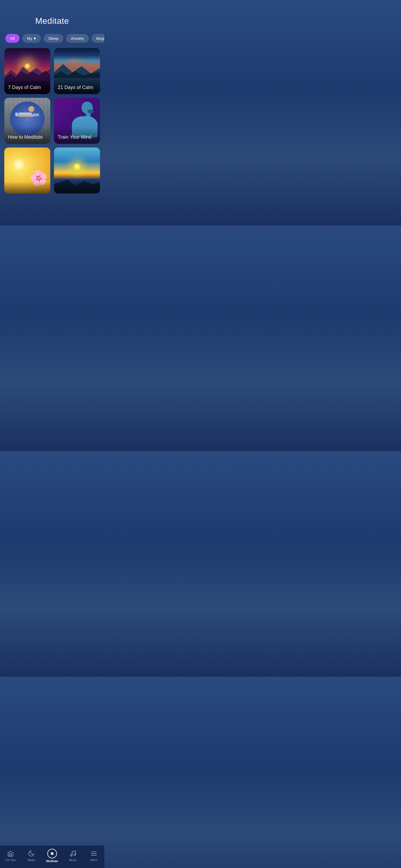 The height and width of the screenshot is (868, 401). What do you see at coordinates (77, 71) in the screenshot?
I see `card-21days: 21 Days of Calm` at bounding box center [77, 71].